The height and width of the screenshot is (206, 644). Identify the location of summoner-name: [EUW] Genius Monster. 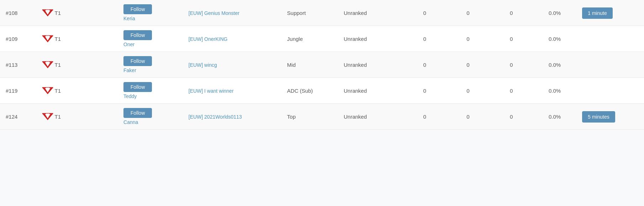
(214, 13).